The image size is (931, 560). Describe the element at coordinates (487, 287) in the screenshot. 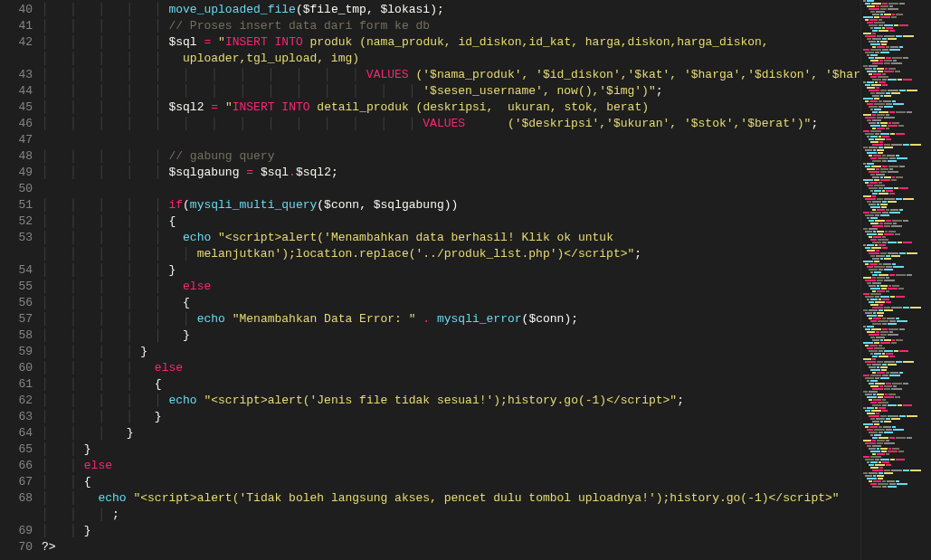

I see `code-line: │ │ │ │ │ else` at that location.